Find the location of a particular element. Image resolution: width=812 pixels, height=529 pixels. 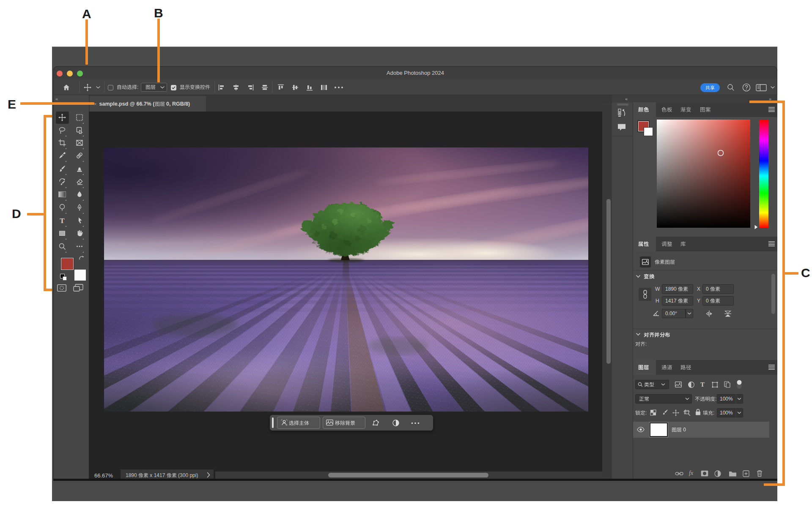

svg-text: T is located at coordinates (62, 221).